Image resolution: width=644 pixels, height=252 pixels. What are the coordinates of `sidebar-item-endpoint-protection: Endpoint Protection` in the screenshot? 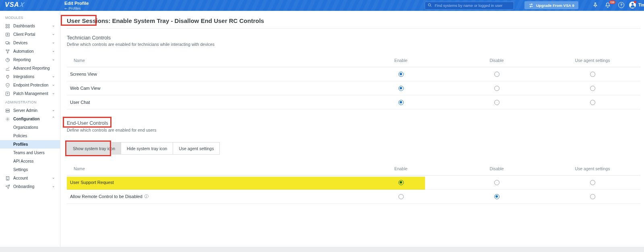 It's located at (30, 85).